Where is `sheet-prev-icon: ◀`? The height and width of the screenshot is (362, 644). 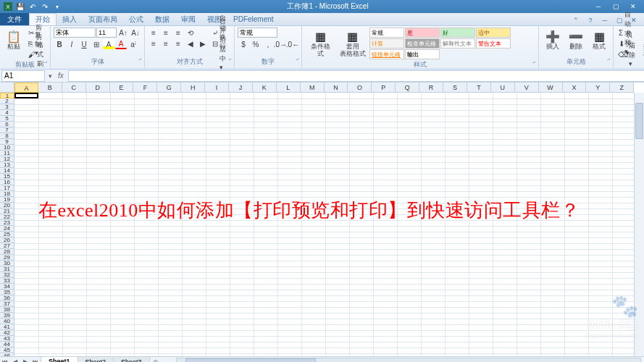
sheet-prev-icon: ◀ is located at coordinates (15, 359).